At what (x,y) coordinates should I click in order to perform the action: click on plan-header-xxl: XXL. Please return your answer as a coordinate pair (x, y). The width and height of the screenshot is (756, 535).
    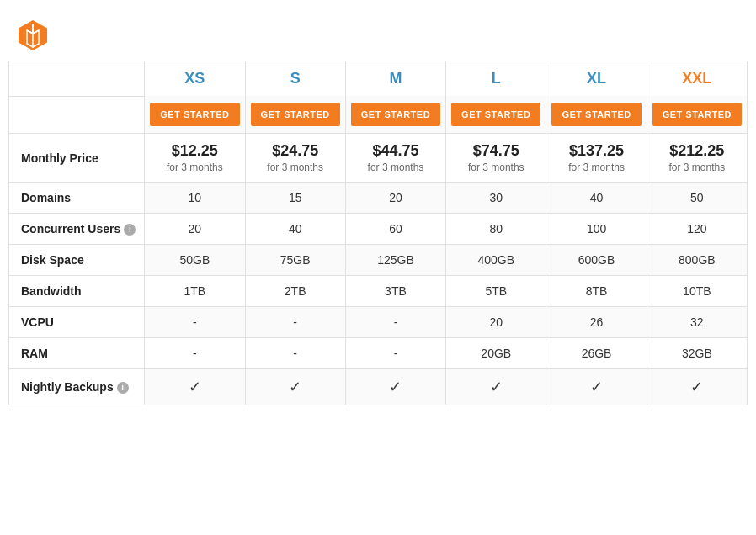
    Looking at the image, I should click on (697, 79).